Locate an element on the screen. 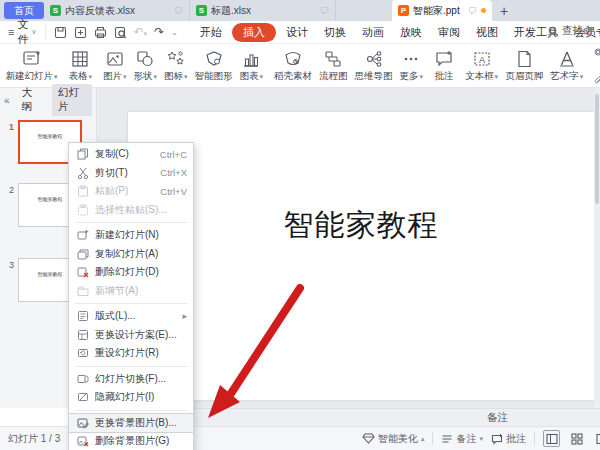 Image resolution: width=600 pixels, height=450 pixels. comment-button: 批注 is located at coordinates (444, 66).